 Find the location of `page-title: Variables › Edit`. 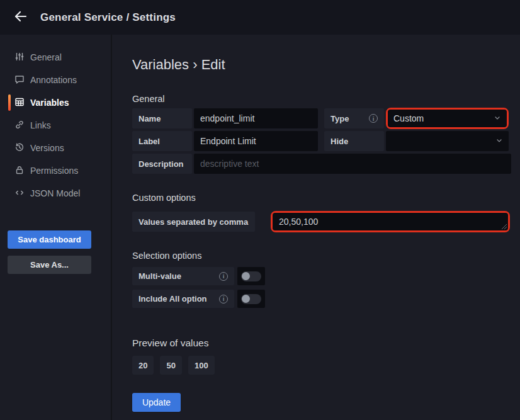

page-title: Variables › Edit is located at coordinates (322, 65).